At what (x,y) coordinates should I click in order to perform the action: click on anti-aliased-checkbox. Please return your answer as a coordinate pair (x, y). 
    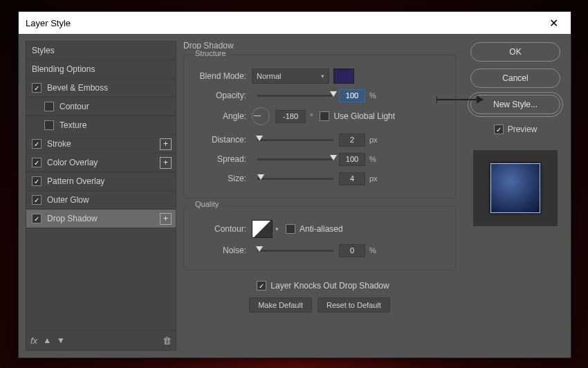
    Looking at the image, I should click on (291, 229).